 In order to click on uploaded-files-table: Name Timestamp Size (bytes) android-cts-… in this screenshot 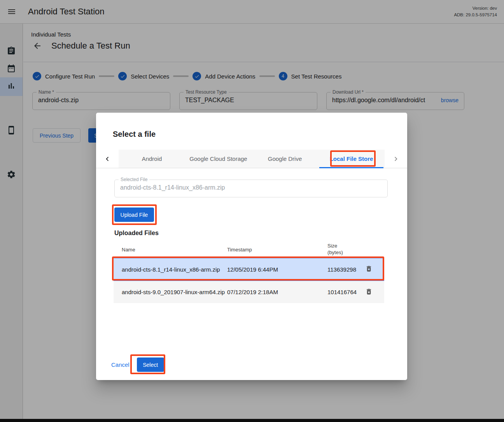, I will do `click(249, 272)`.